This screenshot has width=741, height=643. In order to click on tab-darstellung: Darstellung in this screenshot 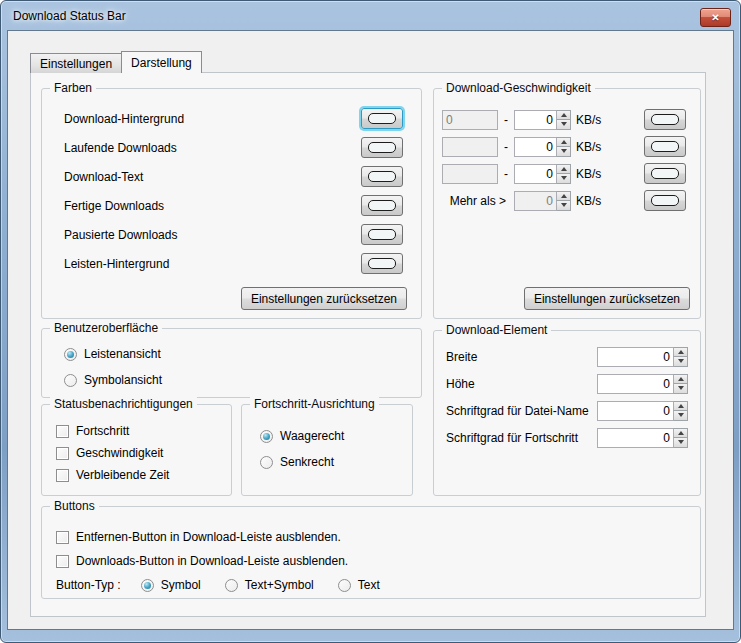, I will do `click(162, 62)`.